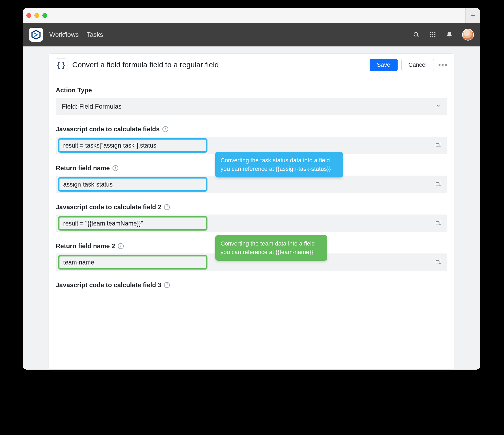 The image size is (504, 435). What do you see at coordinates (76, 35) in the screenshot?
I see `nav-tabs: Workflows Tasks` at bounding box center [76, 35].